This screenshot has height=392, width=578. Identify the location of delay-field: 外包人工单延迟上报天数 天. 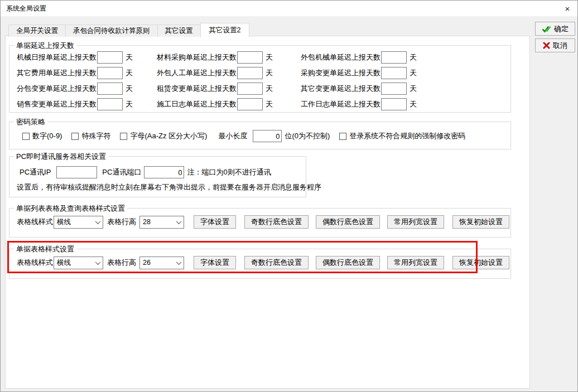
(229, 73).